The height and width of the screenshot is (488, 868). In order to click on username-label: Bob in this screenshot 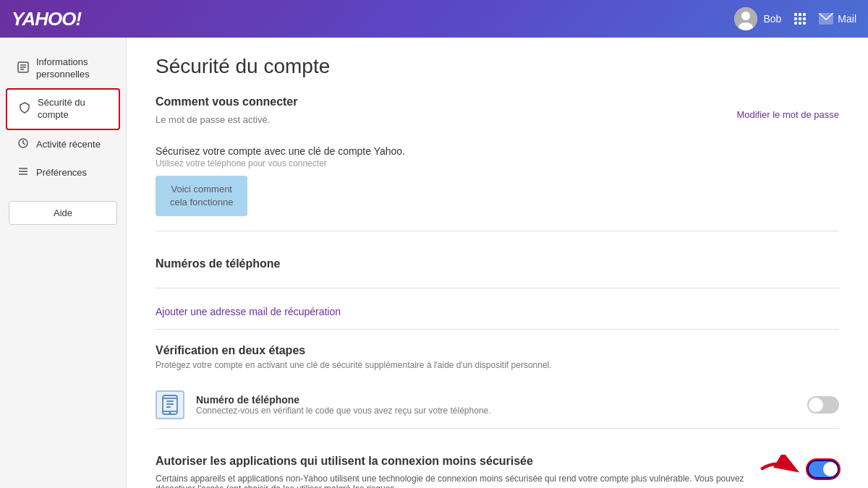, I will do `click(773, 19)`.